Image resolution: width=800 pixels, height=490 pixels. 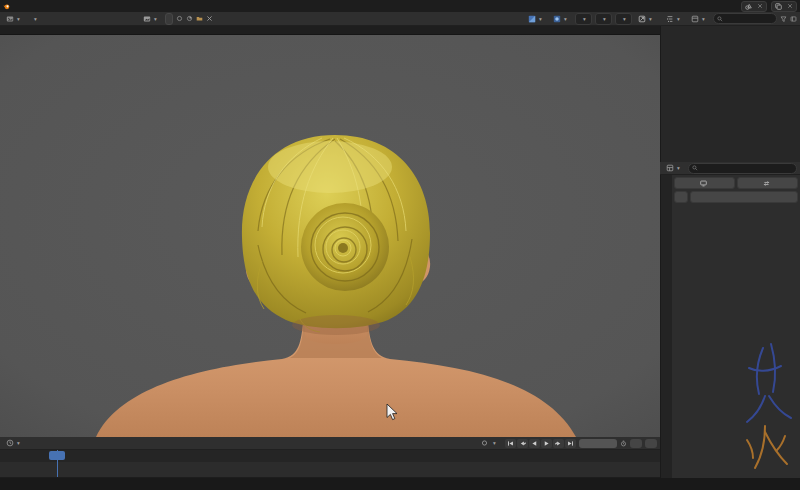 I want to click on jump-to-end-button, so click(x=570, y=444).